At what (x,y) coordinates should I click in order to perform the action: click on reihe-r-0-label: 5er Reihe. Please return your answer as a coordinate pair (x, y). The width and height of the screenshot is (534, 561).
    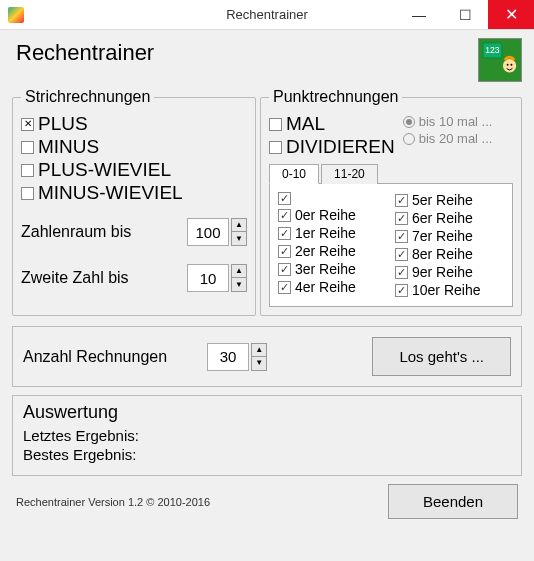
    Looking at the image, I should click on (442, 200).